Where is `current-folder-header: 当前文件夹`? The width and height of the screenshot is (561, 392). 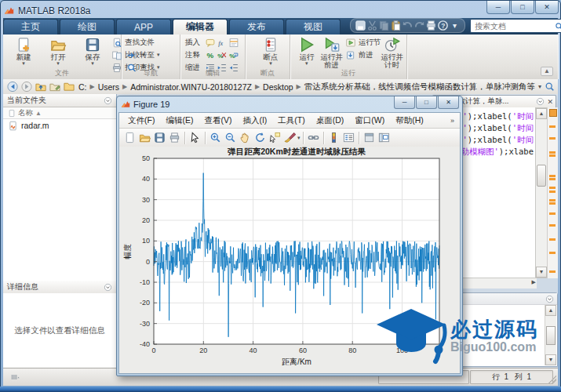 current-folder-header: 当前文件夹 is located at coordinates (60, 100).